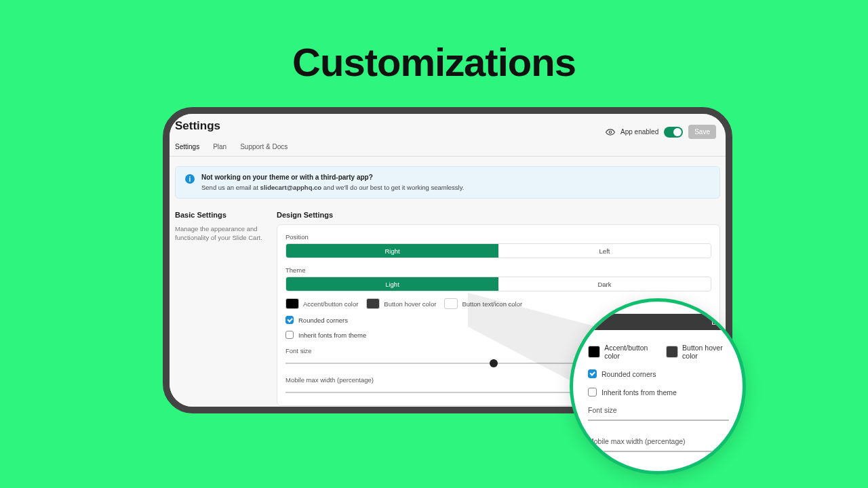 This screenshot has width=868, height=488. What do you see at coordinates (629, 374) in the screenshot?
I see `zoom-rounded-corners-label: Rounded corners` at bounding box center [629, 374].